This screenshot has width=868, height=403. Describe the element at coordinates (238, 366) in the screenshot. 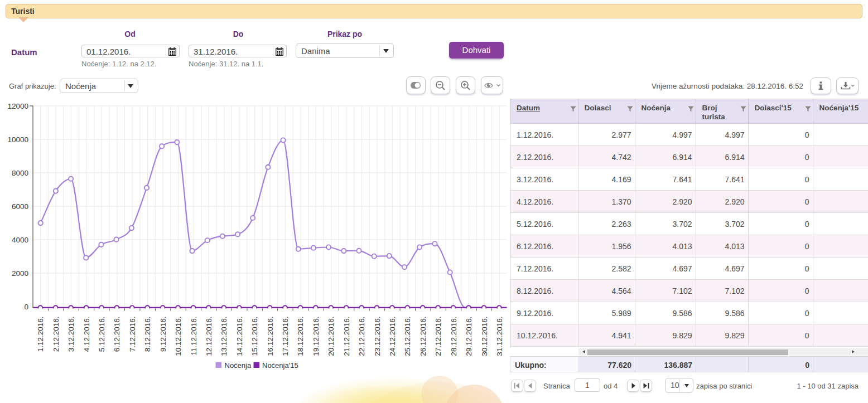

I see `svg-text: Noćenja` at that location.